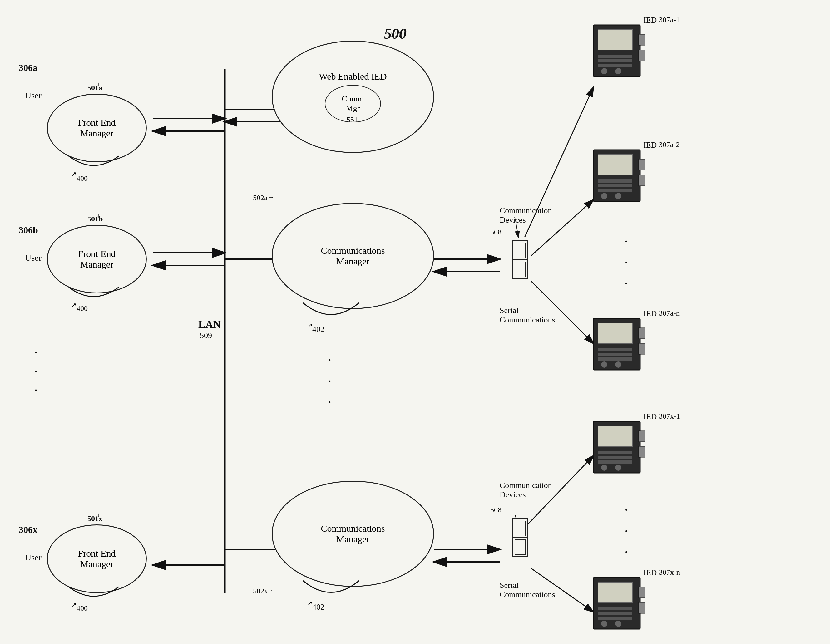  I want to click on web-ied-ellipse: Web Enabled IED CommMgr, so click(353, 97).